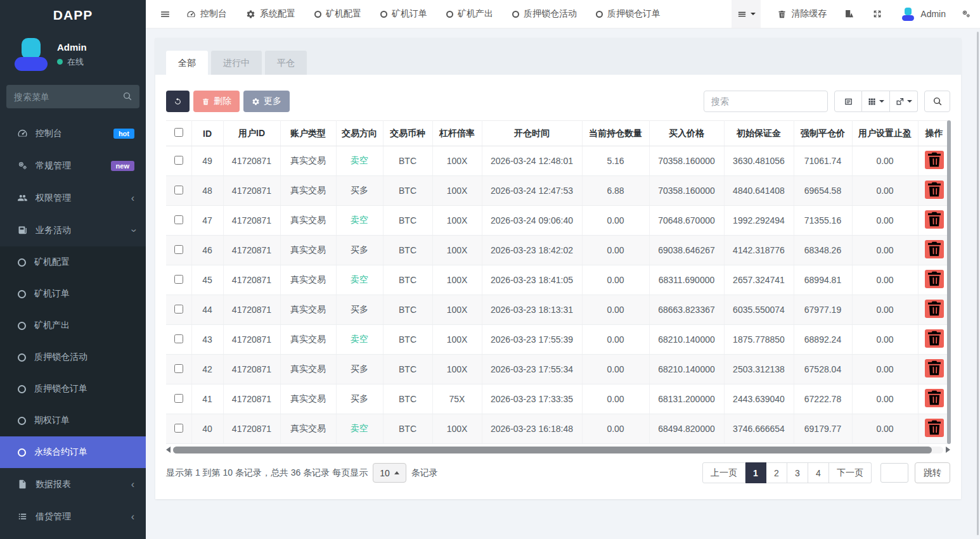  What do you see at coordinates (937, 101) in the screenshot?
I see `search-button` at bounding box center [937, 101].